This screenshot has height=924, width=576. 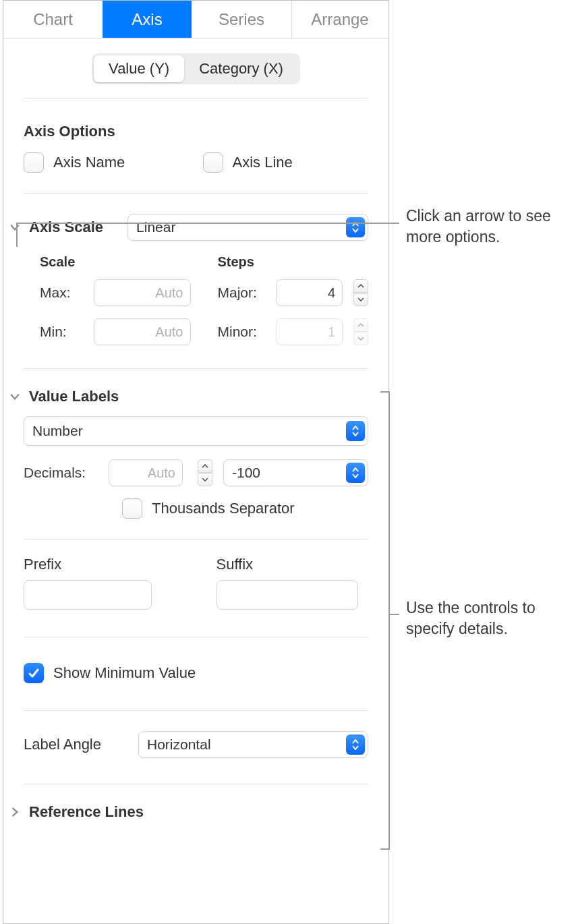 I want to click on callout-arrow-text: Click an arrow to see more options., so click(x=491, y=227).